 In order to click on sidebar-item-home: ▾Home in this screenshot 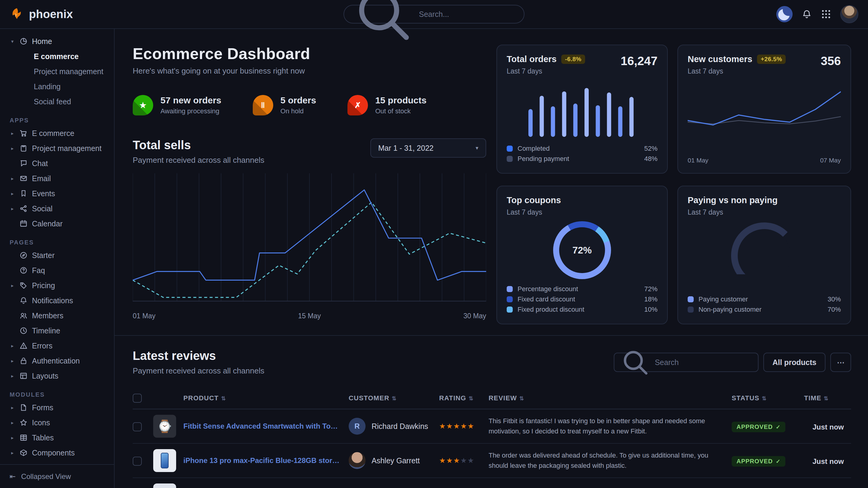, I will do `click(57, 41)`.